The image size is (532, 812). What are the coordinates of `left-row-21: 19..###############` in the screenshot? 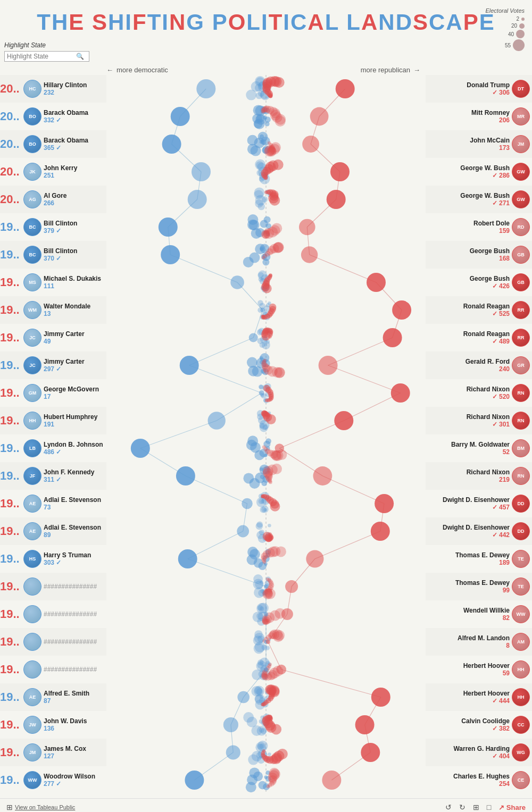 It's located at (53, 669).